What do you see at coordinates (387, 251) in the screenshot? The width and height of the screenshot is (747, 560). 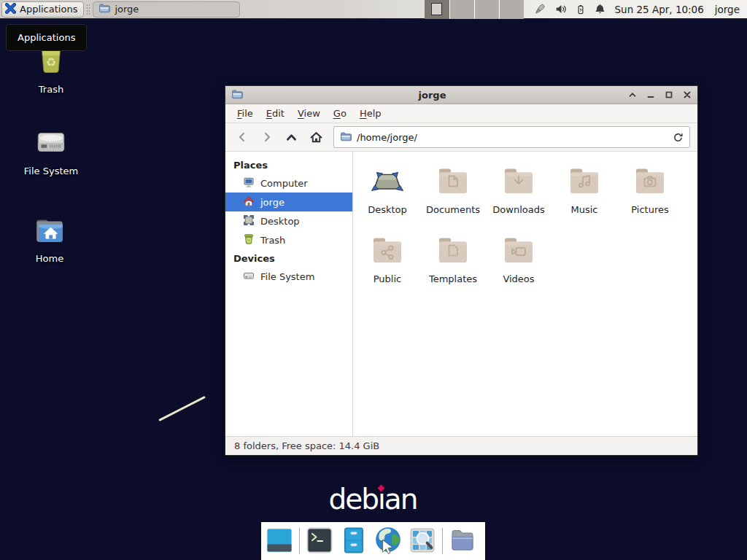 I see `folder-public-icon` at bounding box center [387, 251].